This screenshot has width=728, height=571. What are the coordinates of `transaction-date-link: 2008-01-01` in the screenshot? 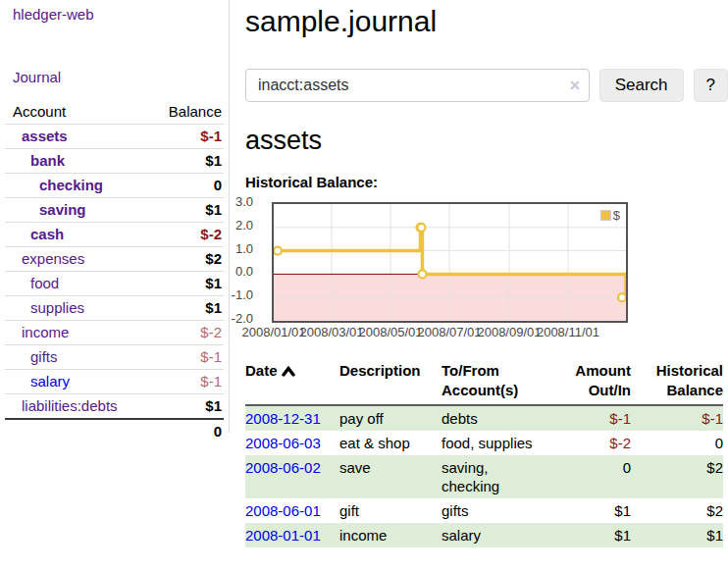 It's located at (283, 536).